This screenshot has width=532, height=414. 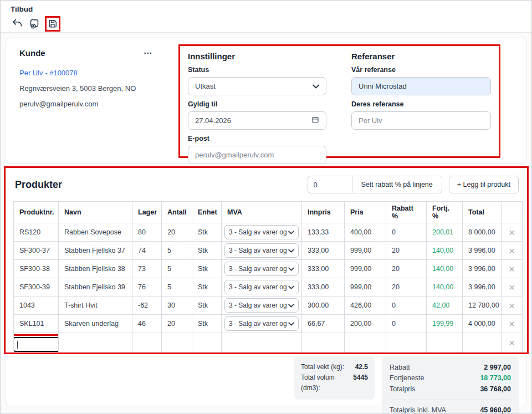 I want to click on save-button, so click(x=53, y=24).